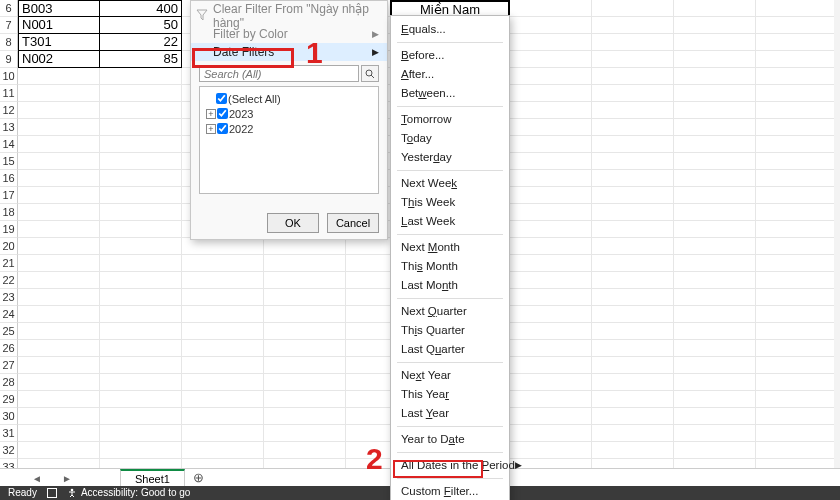 The height and width of the screenshot is (500, 840). Describe the element at coordinates (9, 8) in the screenshot. I see `row-header: 6` at that location.